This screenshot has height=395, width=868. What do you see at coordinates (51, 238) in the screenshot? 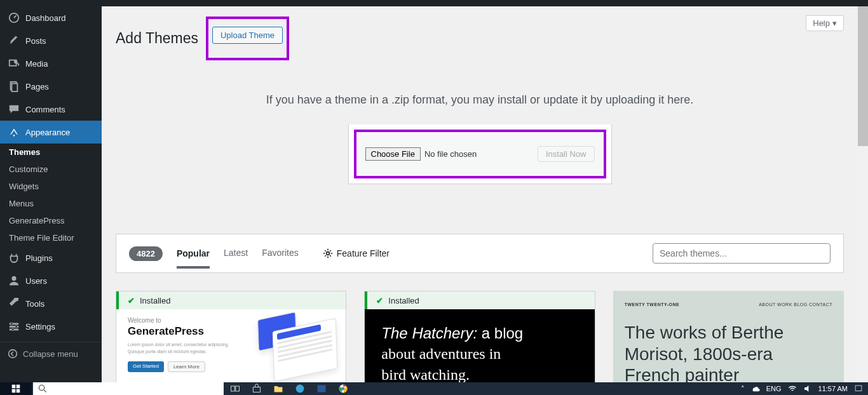
I see `submenu-theme-file-editor: Theme File Editor` at bounding box center [51, 238].